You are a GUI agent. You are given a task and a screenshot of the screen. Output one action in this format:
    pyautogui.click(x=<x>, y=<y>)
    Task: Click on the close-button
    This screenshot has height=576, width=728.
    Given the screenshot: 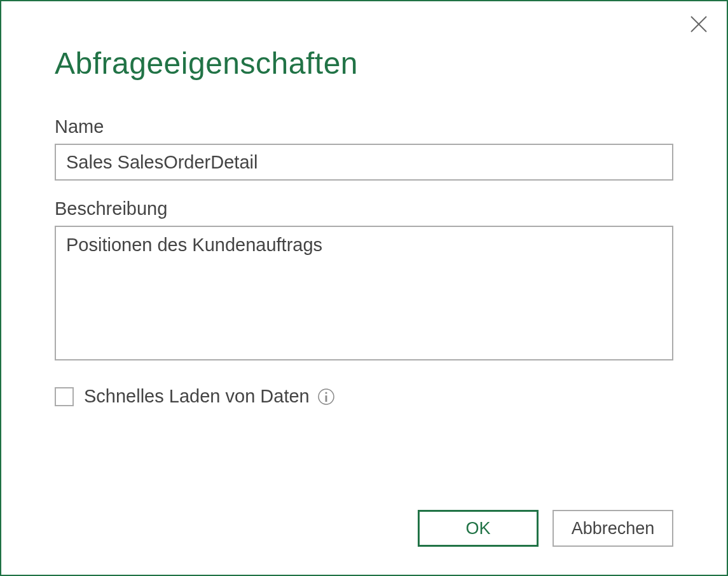 What is the action you would take?
    pyautogui.click(x=699, y=24)
    